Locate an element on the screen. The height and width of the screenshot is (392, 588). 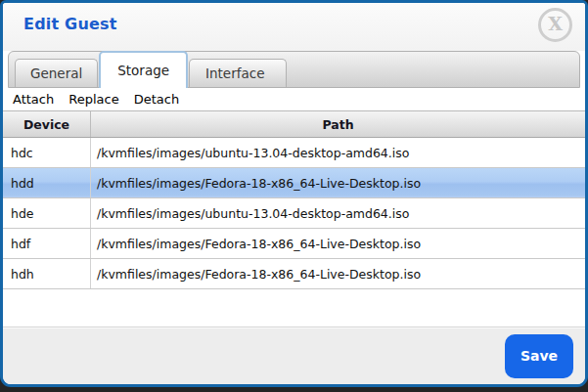
toolbar-action-detach: Detach is located at coordinates (157, 100).